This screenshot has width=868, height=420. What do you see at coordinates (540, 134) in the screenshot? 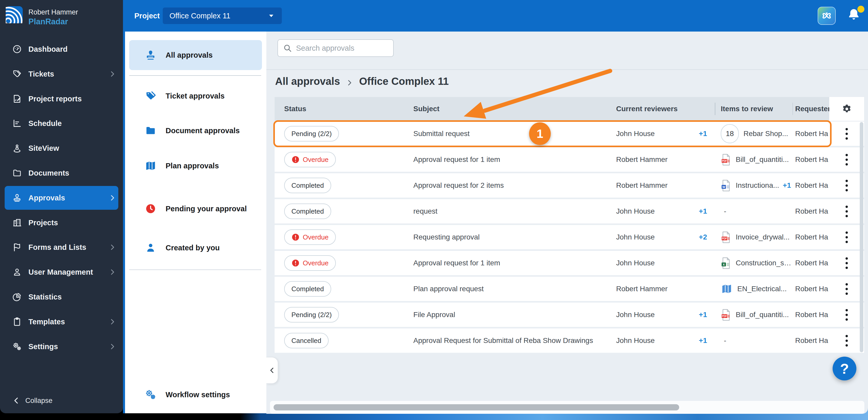
I see `annotation-badge: 1` at bounding box center [540, 134].